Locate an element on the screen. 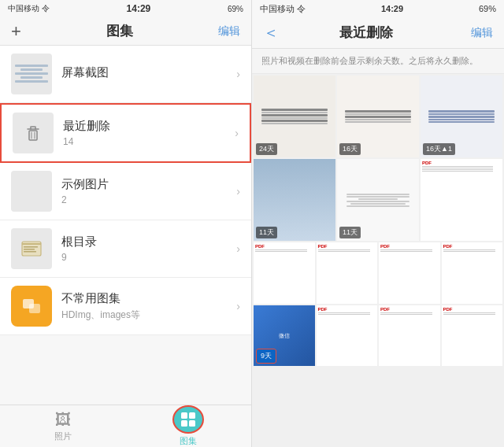 The image size is (504, 447). left-nav-bar: + 图集 编辑 is located at coordinates (126, 31).